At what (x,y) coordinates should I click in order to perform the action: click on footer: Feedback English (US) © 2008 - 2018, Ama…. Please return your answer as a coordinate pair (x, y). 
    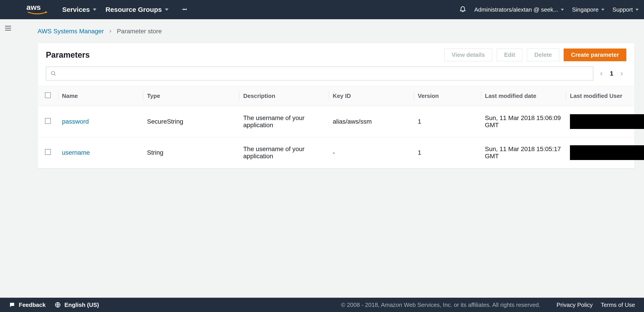
    Looking at the image, I should click on (322, 305).